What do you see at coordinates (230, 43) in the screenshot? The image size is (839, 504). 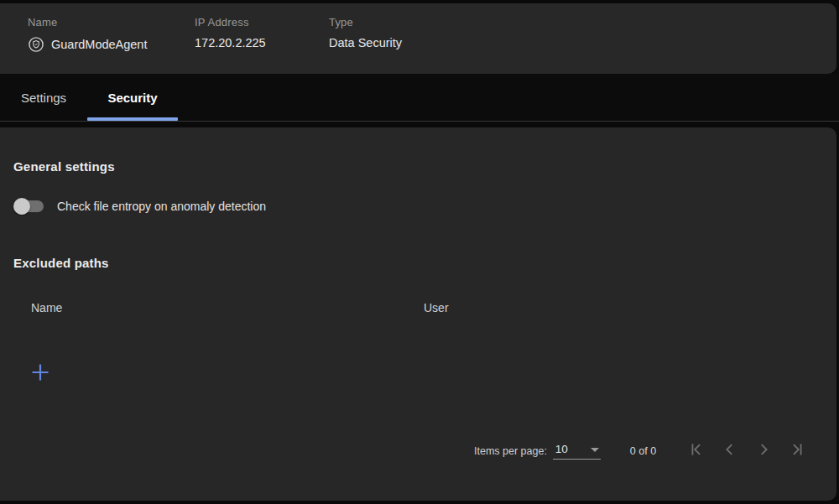 I see `ip-address-value: 172.20.2.225` at bounding box center [230, 43].